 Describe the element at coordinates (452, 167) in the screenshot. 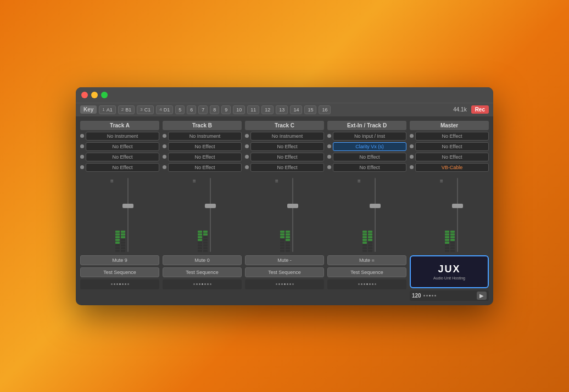

I see `master-effect3: VB-Cable` at that location.